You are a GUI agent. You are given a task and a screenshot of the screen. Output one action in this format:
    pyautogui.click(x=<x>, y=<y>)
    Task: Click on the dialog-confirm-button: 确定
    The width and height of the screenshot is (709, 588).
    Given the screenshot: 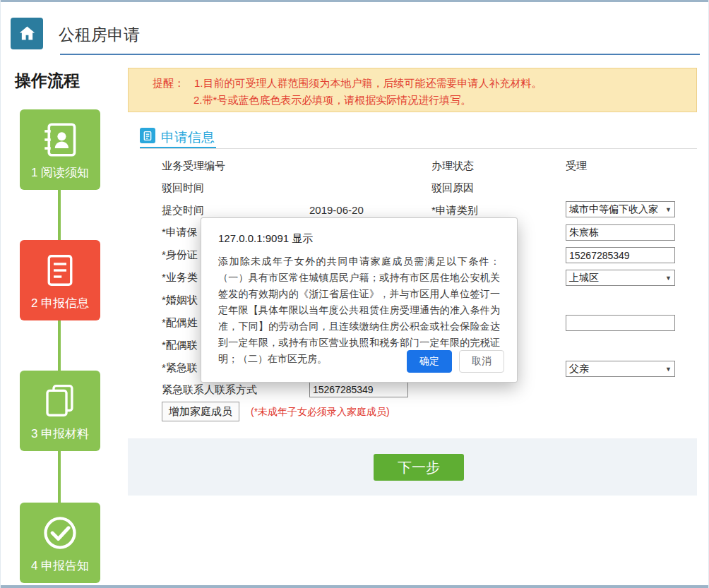 What is the action you would take?
    pyautogui.click(x=429, y=361)
    